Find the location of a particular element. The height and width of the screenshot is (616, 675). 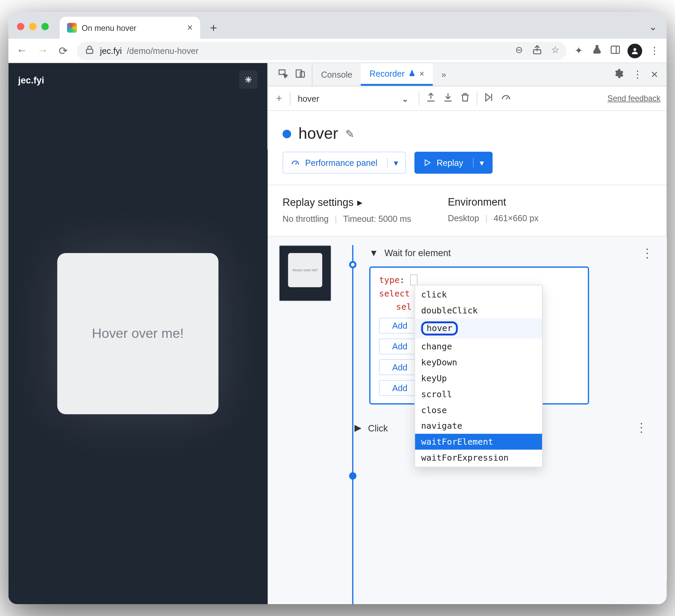

dropdown-option-keyup: keyUp is located at coordinates (479, 379).